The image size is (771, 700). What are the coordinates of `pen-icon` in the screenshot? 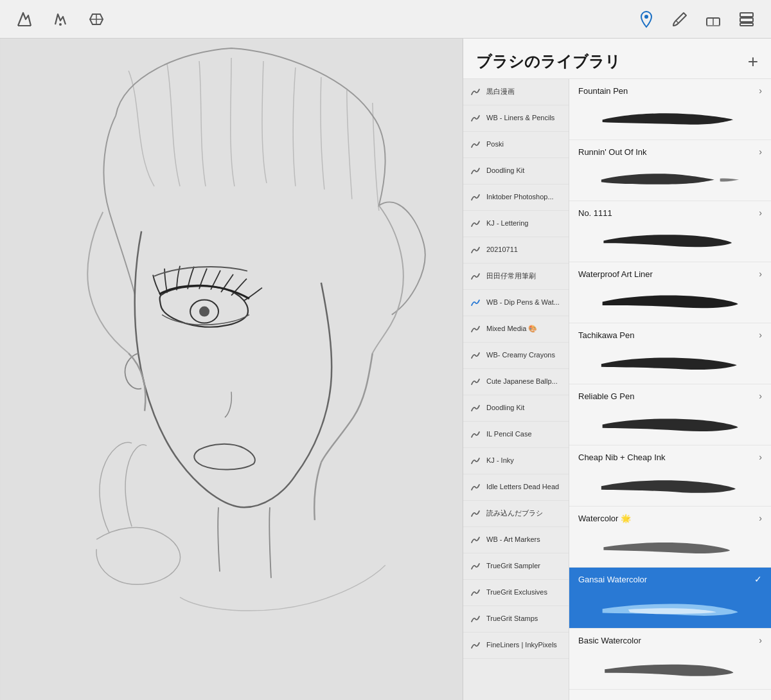 It's located at (646, 19).